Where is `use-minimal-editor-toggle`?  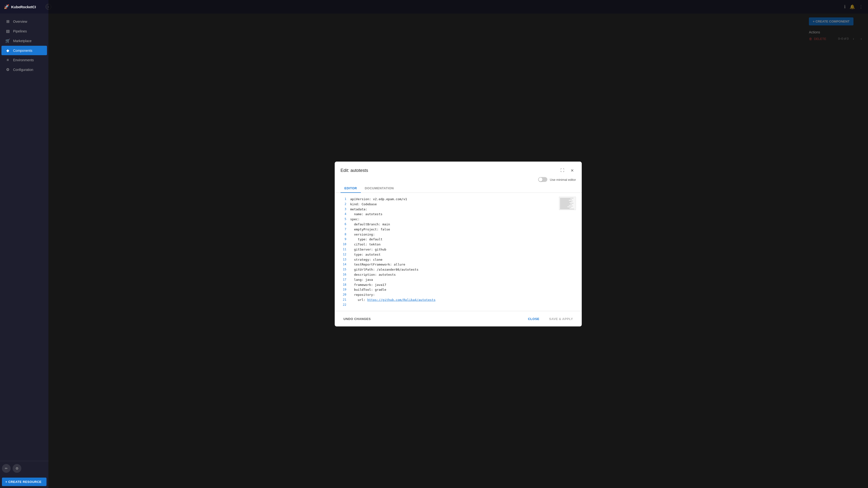 use-minimal-editor-toggle is located at coordinates (542, 180).